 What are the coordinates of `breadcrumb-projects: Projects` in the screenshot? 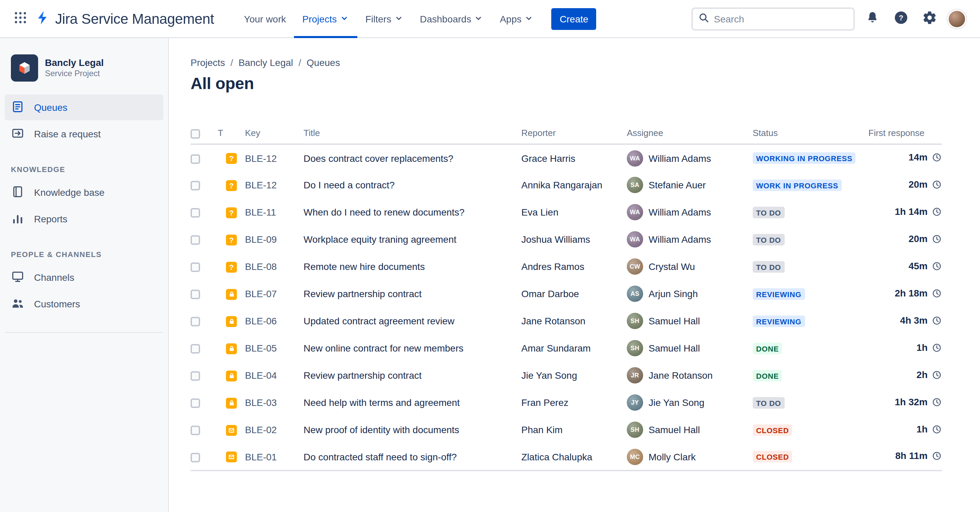 It's located at (208, 62).